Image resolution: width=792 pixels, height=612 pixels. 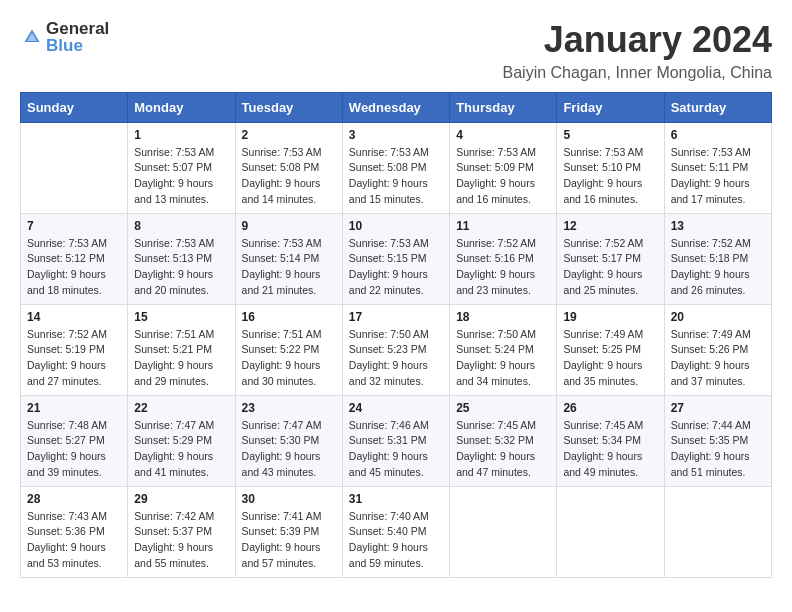 I want to click on day-number: 4, so click(x=503, y=135).